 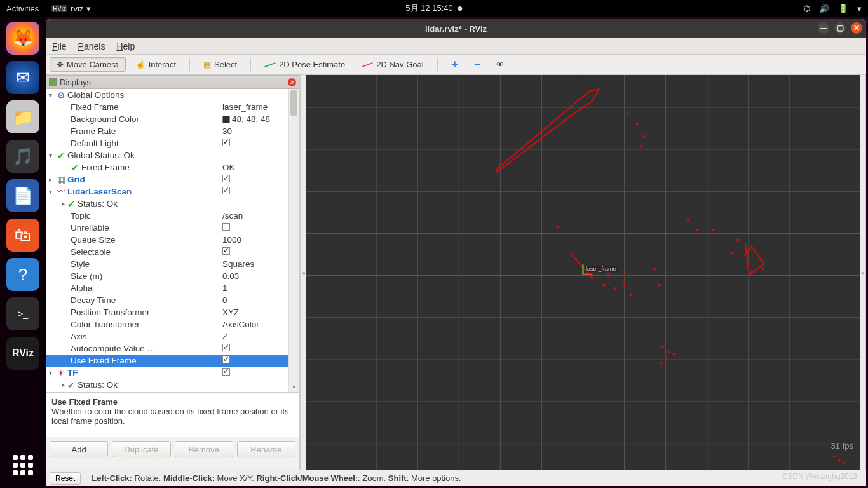 I want to click on tree-item-autocompute: Autocompute Value …, so click(x=168, y=348).